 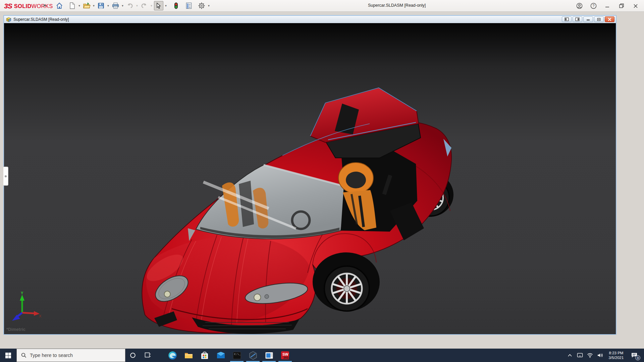 What do you see at coordinates (599, 19) in the screenshot?
I see `doc-restore-button` at bounding box center [599, 19].